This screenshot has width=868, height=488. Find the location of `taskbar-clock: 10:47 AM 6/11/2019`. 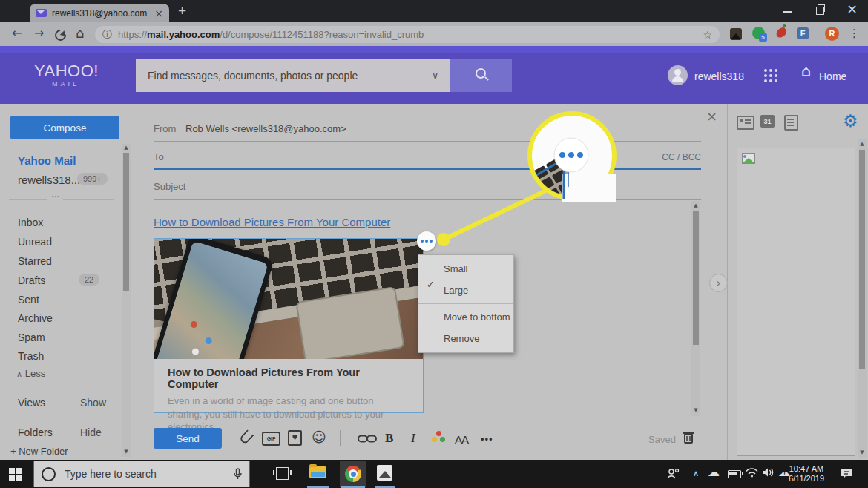

taskbar-clock: 10:47 AM 6/11/2019 is located at coordinates (806, 474).